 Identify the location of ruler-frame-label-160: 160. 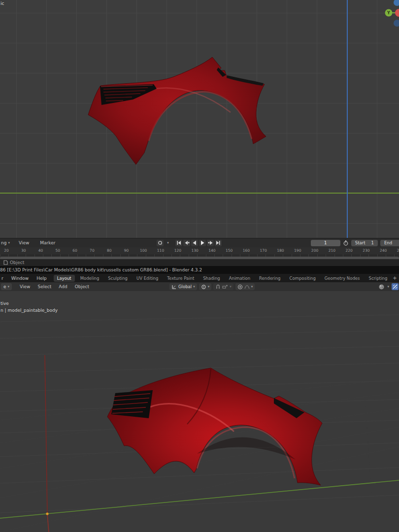
(246, 250).